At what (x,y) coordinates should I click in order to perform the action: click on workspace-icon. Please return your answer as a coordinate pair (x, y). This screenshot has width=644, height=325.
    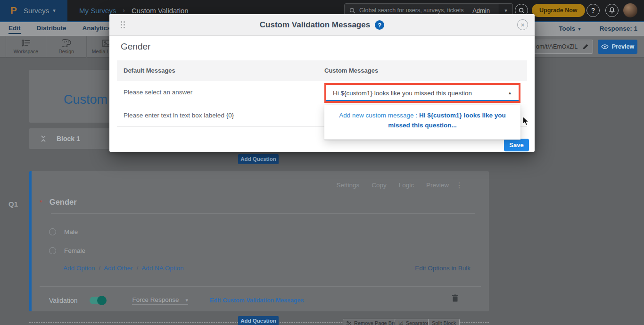
    Looking at the image, I should click on (26, 43).